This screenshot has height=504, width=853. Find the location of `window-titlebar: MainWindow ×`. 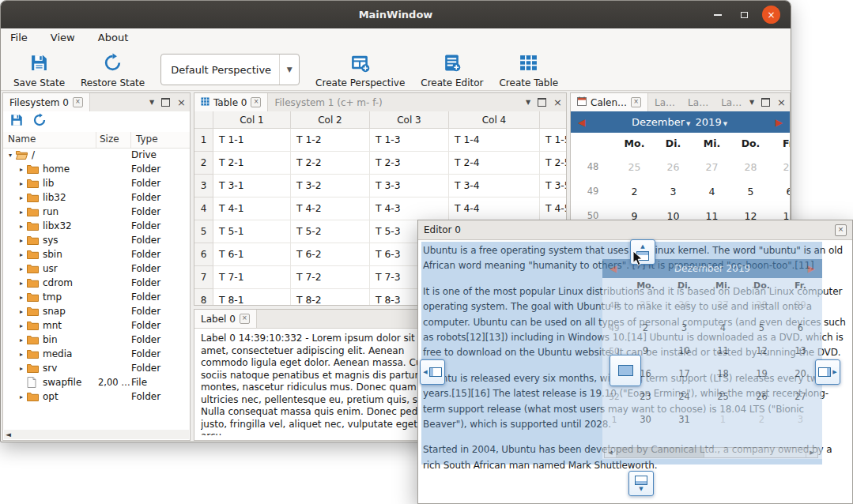

window-titlebar: MainWindow × is located at coordinates (395, 14).